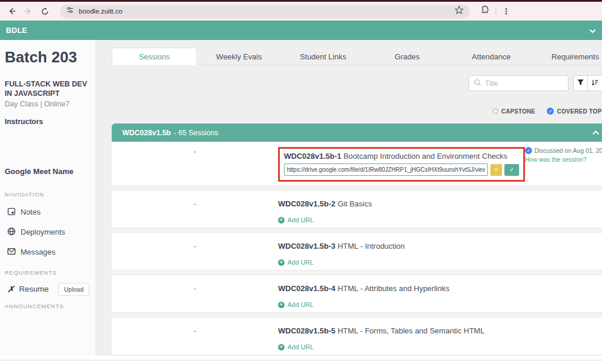 Image resolution: width=602 pixels, height=364 pixels. What do you see at coordinates (519, 112) in the screenshot?
I see `legend-label: CAPSTONE` at bounding box center [519, 112].